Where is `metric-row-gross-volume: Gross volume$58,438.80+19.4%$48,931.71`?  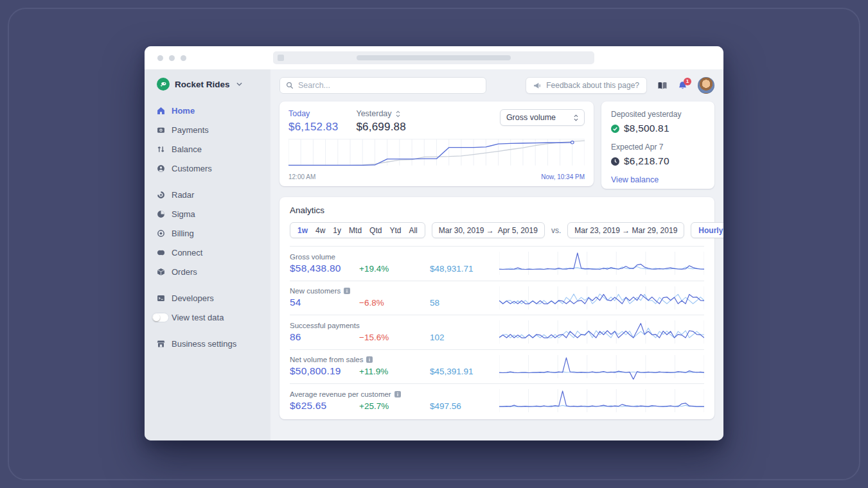
metric-row-gross-volume: Gross volume$58,438.80+19.4%$48,931.71 is located at coordinates (497, 263).